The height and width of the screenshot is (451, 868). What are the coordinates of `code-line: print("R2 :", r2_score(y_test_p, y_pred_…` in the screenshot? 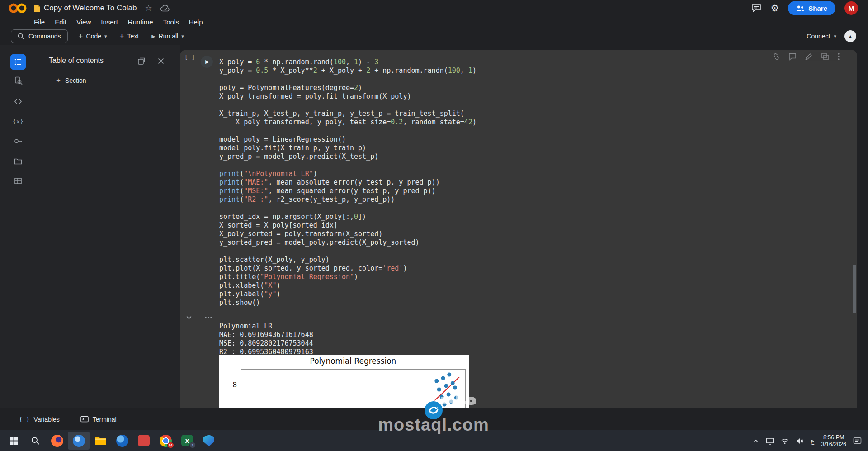 It's located at (348, 200).